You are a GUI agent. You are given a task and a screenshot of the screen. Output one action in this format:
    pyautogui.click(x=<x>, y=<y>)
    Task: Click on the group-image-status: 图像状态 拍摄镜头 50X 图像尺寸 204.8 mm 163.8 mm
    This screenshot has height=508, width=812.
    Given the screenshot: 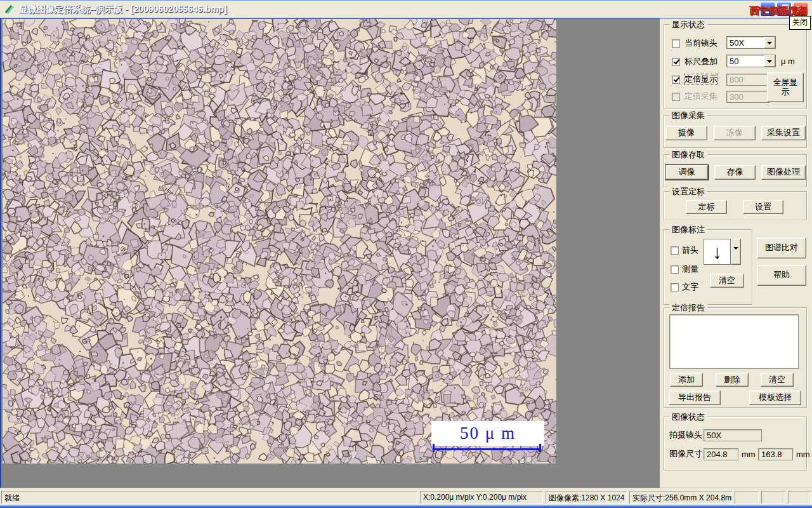 What is the action you would take?
    pyautogui.click(x=735, y=443)
    